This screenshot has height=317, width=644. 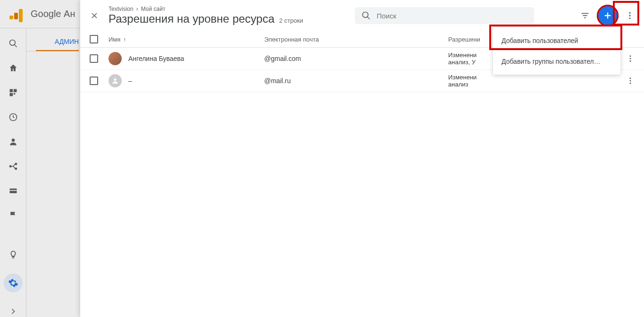 What do you see at coordinates (444, 16) in the screenshot?
I see `search-box` at bounding box center [444, 16].